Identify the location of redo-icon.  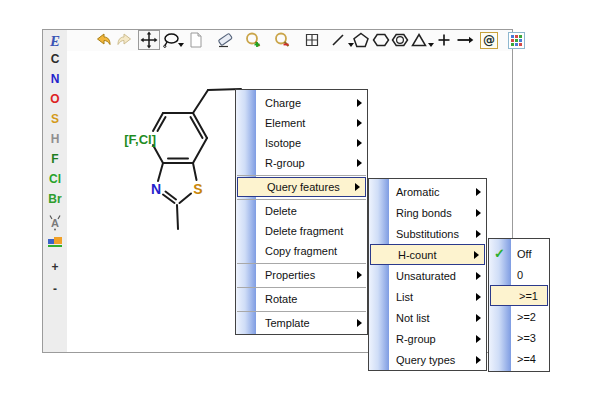
(125, 40).